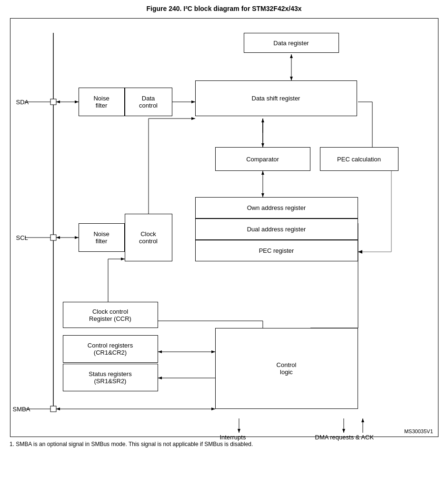 This screenshot has height=477, width=448. Describe the element at coordinates (23, 102) in the screenshot. I see `sda-label: SDA` at that location.